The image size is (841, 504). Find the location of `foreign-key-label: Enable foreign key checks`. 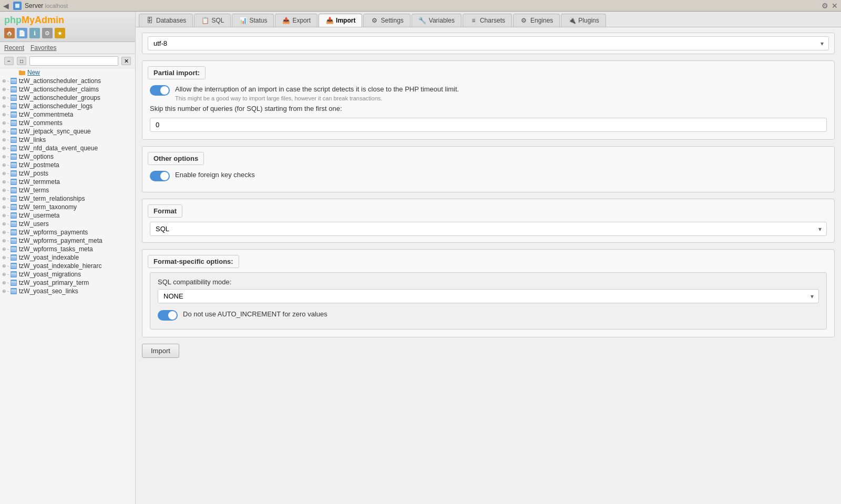

foreign-key-label: Enable foreign key checks is located at coordinates (215, 175).